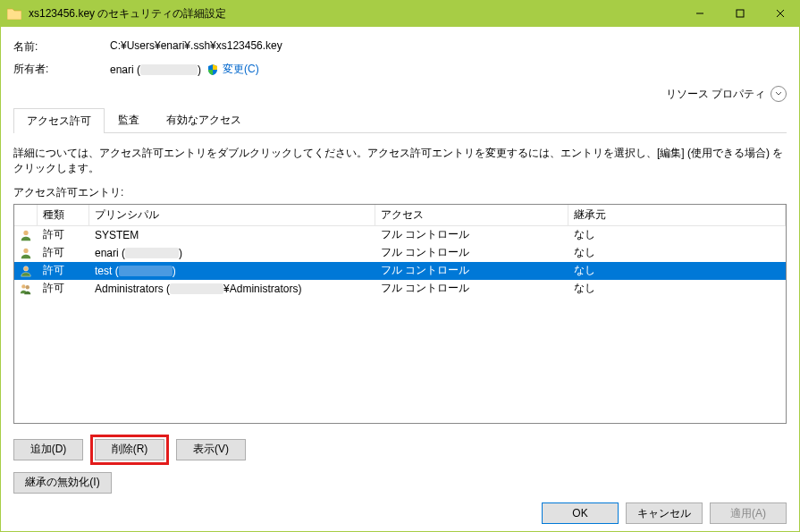 This screenshot has width=800, height=532. I want to click on add-button: 追加(D), so click(48, 450).